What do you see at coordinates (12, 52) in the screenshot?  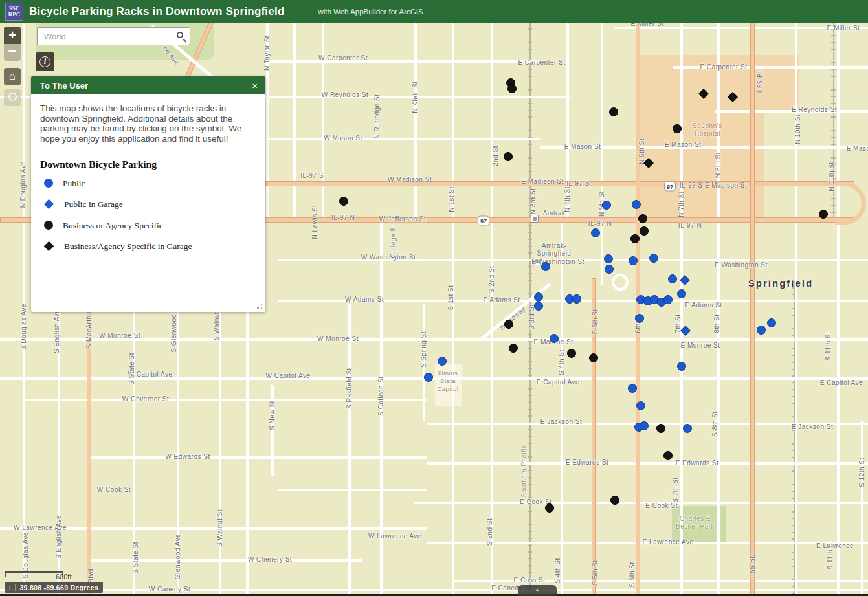 I see `zoom-out-button: −` at bounding box center [12, 52].